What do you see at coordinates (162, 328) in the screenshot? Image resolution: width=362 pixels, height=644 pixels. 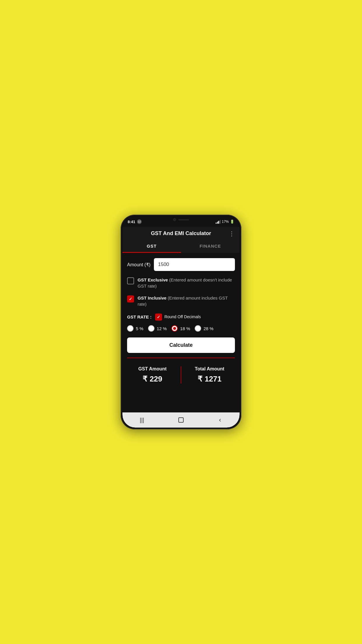 I see `rate-12-label: 12 %` at bounding box center [162, 328].